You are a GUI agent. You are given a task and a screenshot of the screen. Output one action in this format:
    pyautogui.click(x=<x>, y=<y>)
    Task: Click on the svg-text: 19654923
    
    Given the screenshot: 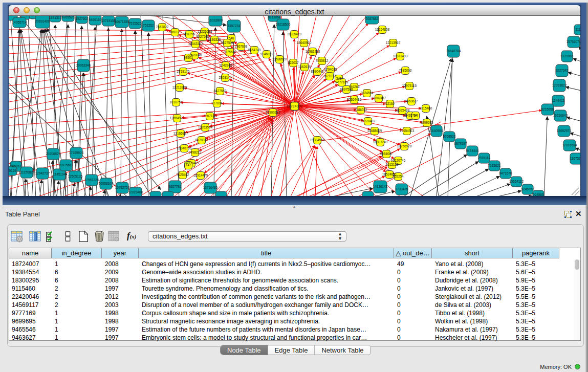 What is the action you would take?
    pyautogui.click(x=407, y=131)
    